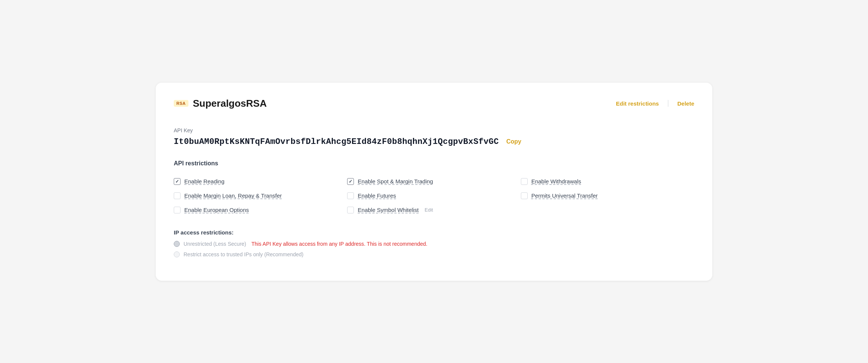 Image resolution: width=868 pixels, height=363 pixels. What do you see at coordinates (434, 104) in the screenshot?
I see `card-header: RSA SuperalgosRSA Edit restrictions Dele…` at bounding box center [434, 104].